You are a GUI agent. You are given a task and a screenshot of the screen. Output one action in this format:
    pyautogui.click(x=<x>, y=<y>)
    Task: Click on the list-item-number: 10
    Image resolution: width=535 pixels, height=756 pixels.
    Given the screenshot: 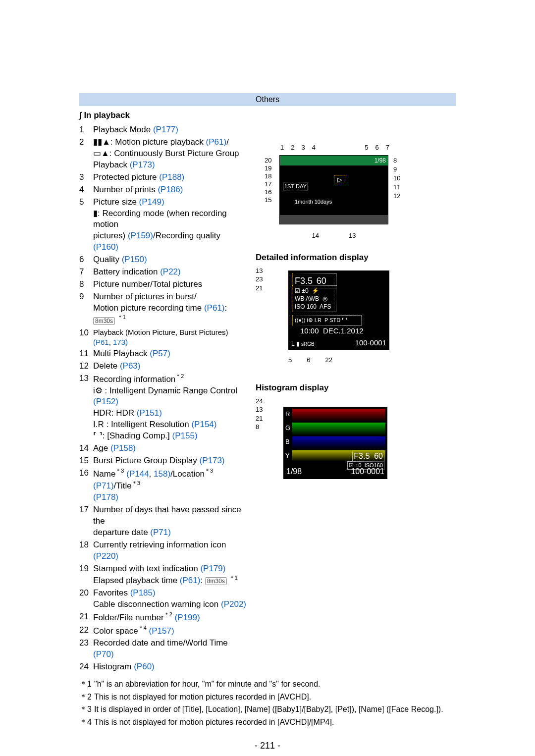 What is the action you would take?
    pyautogui.click(x=86, y=338)
    